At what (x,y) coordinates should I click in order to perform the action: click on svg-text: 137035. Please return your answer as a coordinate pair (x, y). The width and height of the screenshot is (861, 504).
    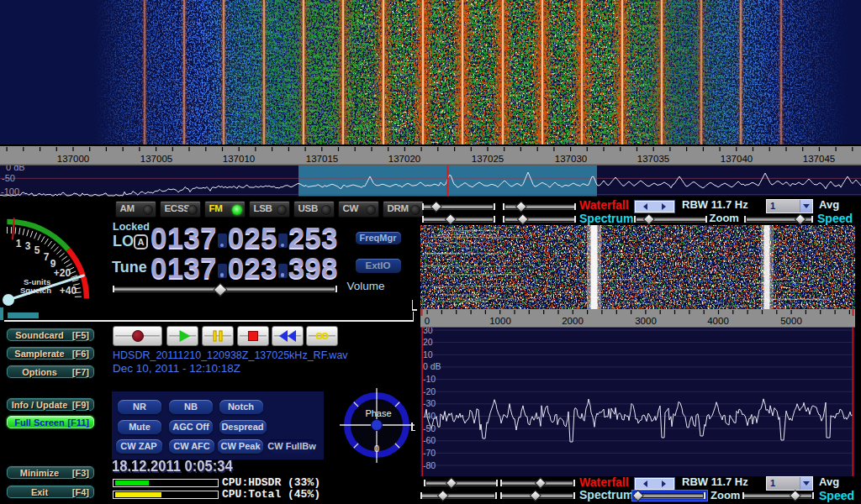
    Looking at the image, I should click on (653, 159).